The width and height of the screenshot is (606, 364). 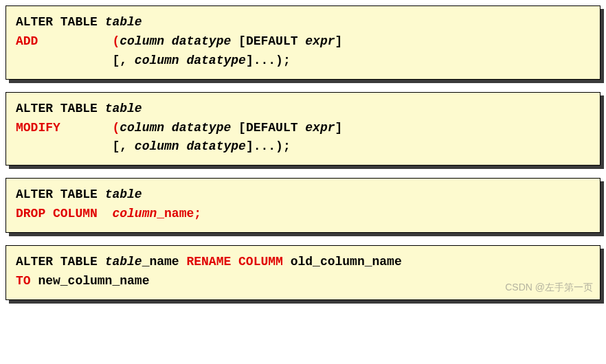 I want to click on code-line: ALTER TABLE table_name RENAME COLUMM old…, so click(x=303, y=262).